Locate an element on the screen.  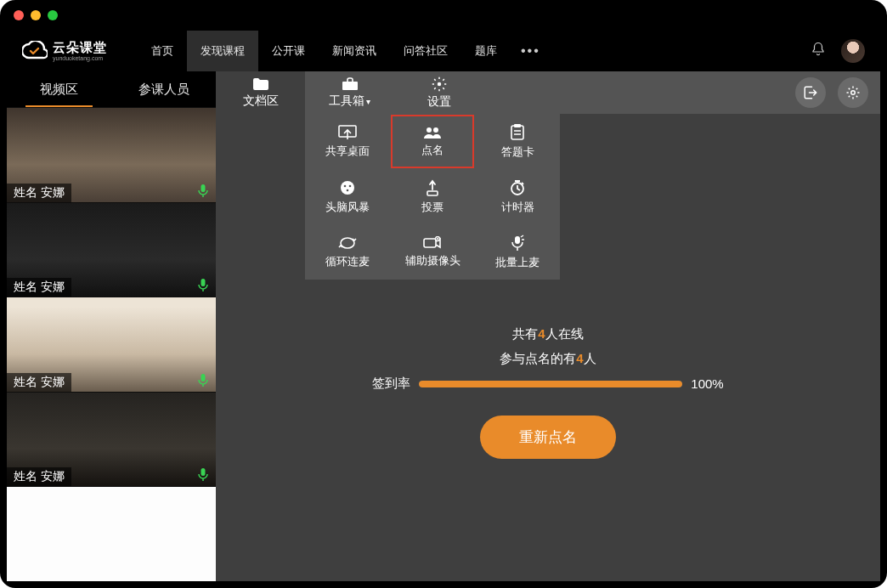
rate-label: 签到率 is located at coordinates (391, 384).